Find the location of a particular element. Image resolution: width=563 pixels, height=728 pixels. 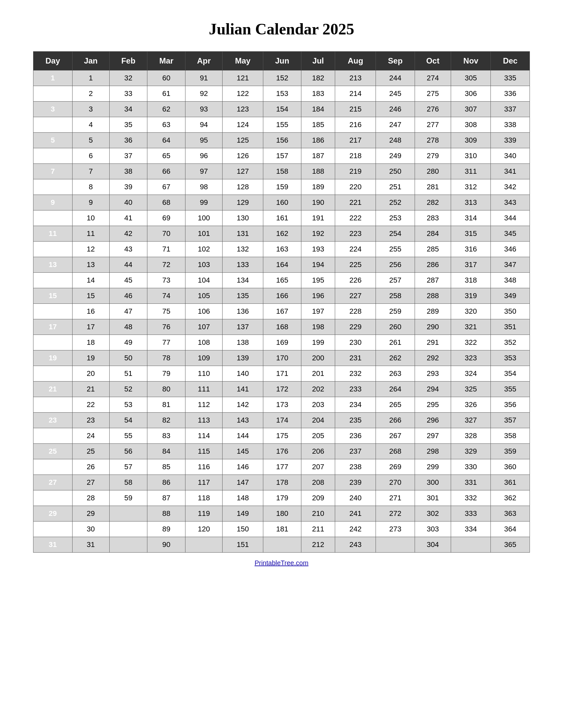

jan-cell: 15 is located at coordinates (91, 296).